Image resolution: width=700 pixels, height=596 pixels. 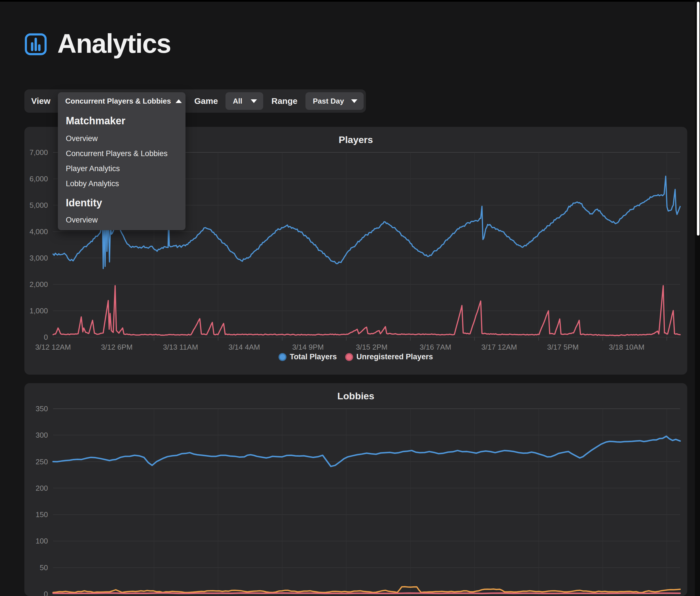 I want to click on svg-text: 3/13 11AM, so click(x=180, y=347).